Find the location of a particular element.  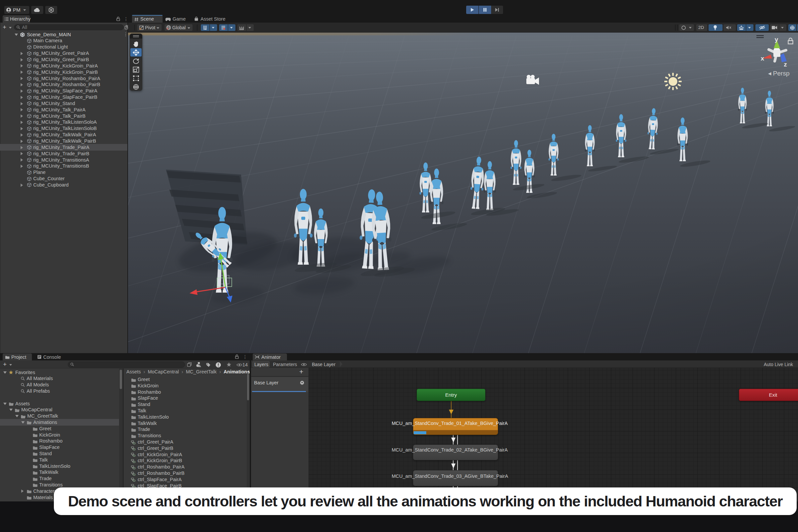

svg-text: y is located at coordinates (776, 39).